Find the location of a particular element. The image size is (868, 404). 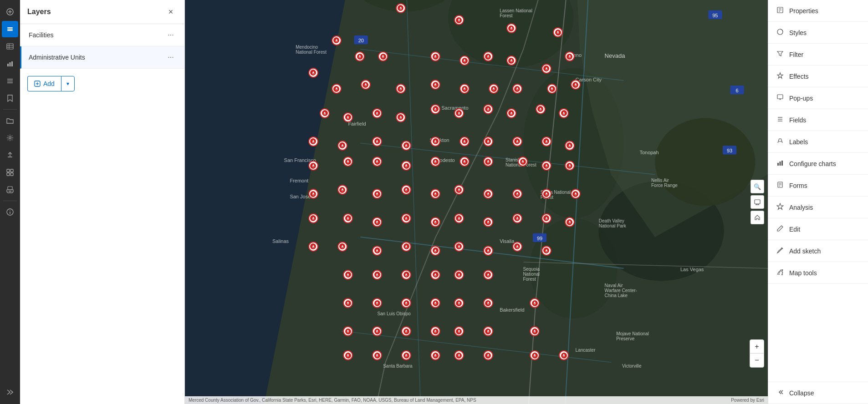

configure-charts-label: Configure charts is located at coordinates (825, 164).